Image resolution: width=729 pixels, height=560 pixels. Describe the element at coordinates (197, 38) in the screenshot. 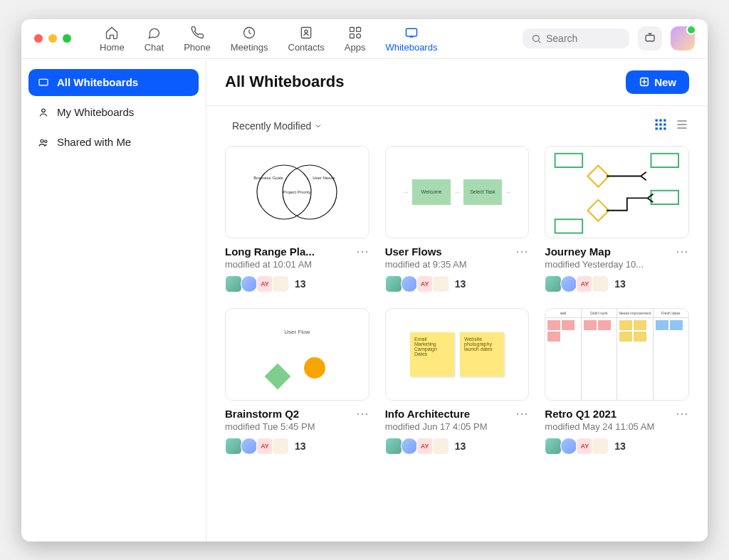

I see `tab-phone: Phone` at that location.